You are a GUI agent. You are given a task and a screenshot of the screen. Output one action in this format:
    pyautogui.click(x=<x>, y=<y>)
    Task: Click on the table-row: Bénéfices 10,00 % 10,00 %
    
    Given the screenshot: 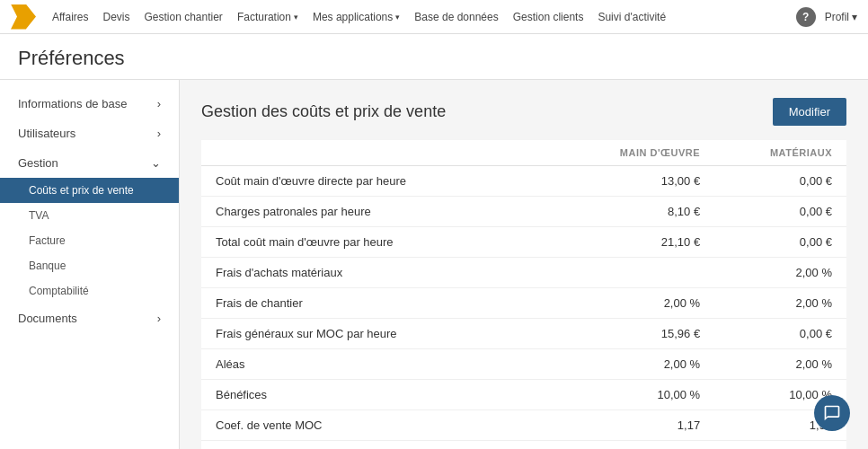 What is the action you would take?
    pyautogui.click(x=524, y=395)
    